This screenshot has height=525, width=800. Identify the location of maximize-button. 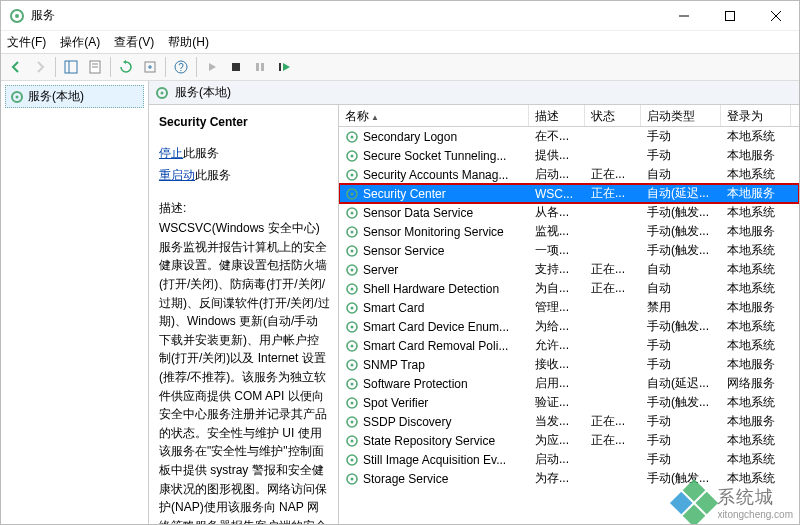
(730, 16).